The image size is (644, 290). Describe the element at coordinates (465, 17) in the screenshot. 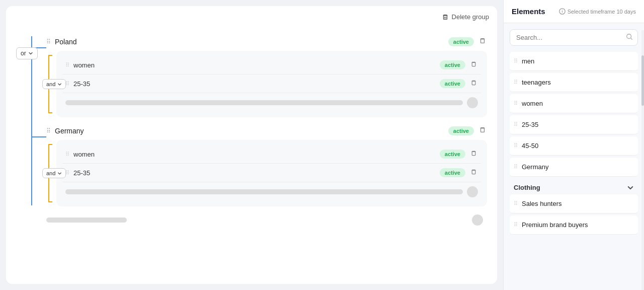

I see `delete-group-button: Delete group` at that location.